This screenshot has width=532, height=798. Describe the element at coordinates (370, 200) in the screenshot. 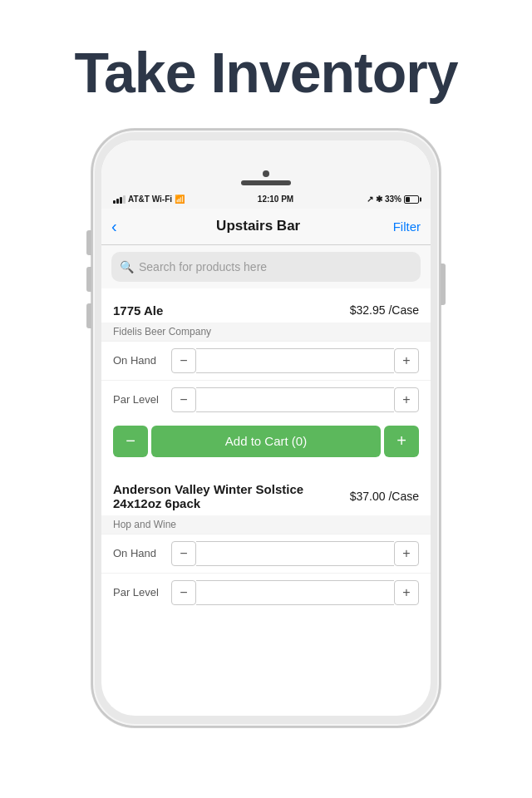

I see `location-icon: ↗` at that location.